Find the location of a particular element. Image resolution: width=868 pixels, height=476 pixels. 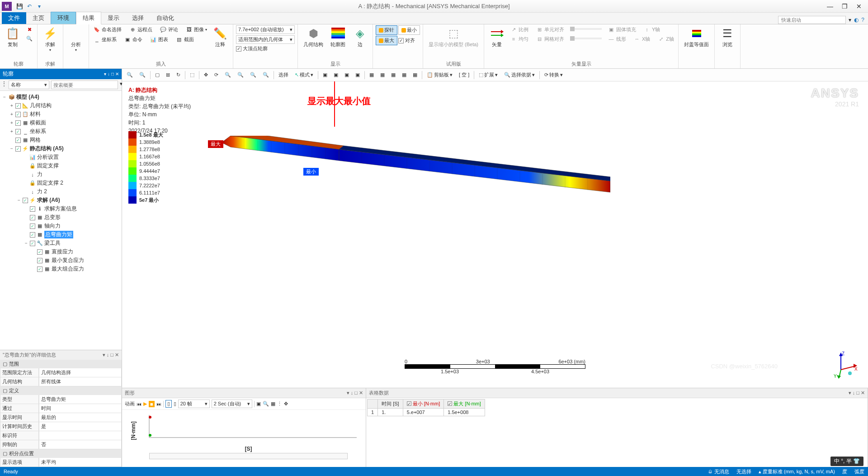

maximize-button: ❐ is located at coordinates (844, 6).